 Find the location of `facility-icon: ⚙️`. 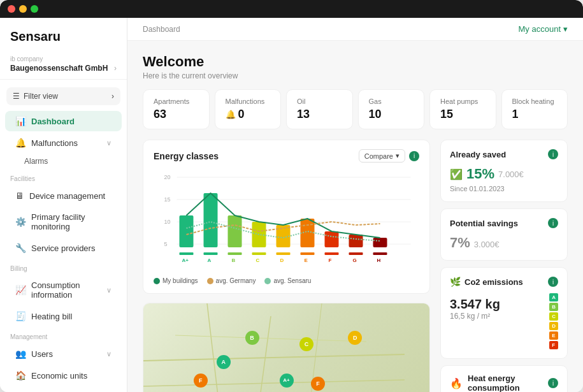

facility-icon: ⚙️ is located at coordinates (20, 222).